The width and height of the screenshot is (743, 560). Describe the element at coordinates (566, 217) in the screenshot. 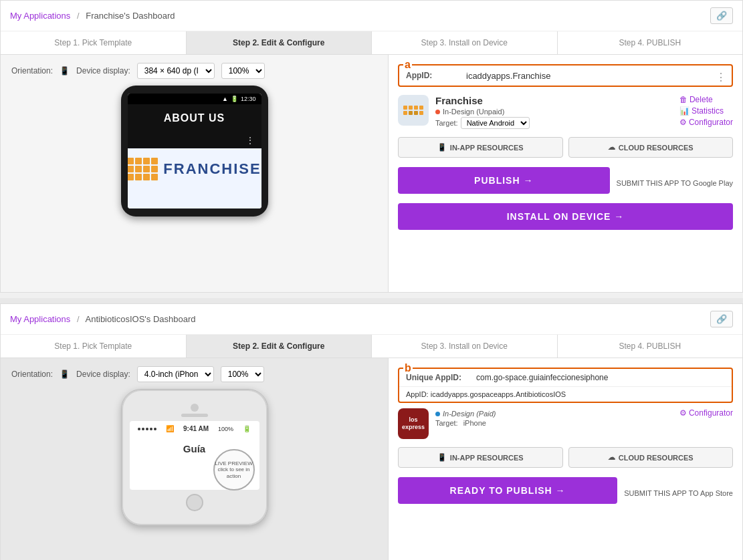

I see `app1-install-btn: INSTALL ON DEVICE →` at that location.